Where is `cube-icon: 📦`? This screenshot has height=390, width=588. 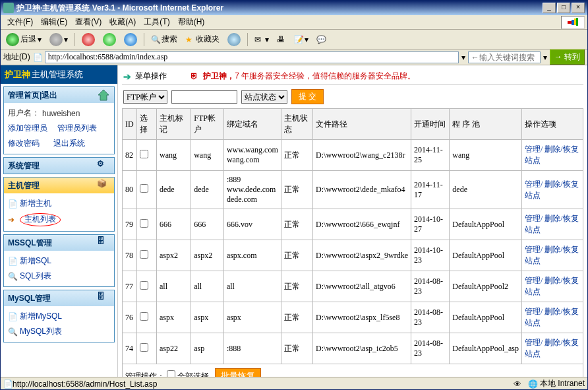
cube-icon: 📦 is located at coordinates (103, 185).